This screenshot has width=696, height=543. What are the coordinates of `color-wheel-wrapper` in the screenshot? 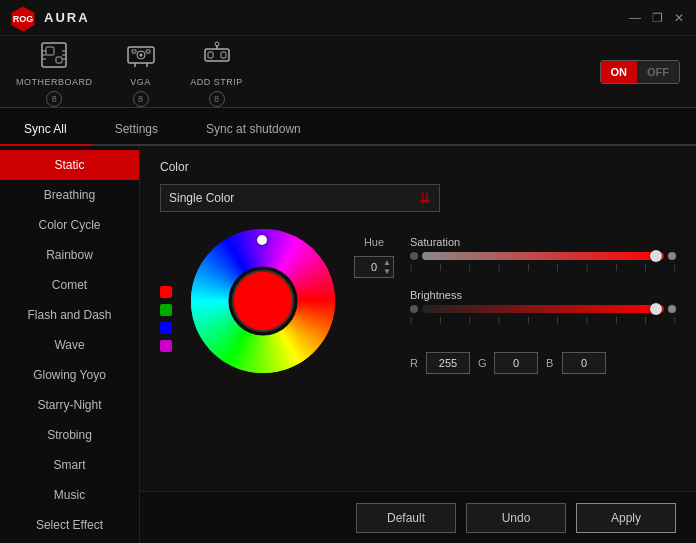 It's located at (263, 301).